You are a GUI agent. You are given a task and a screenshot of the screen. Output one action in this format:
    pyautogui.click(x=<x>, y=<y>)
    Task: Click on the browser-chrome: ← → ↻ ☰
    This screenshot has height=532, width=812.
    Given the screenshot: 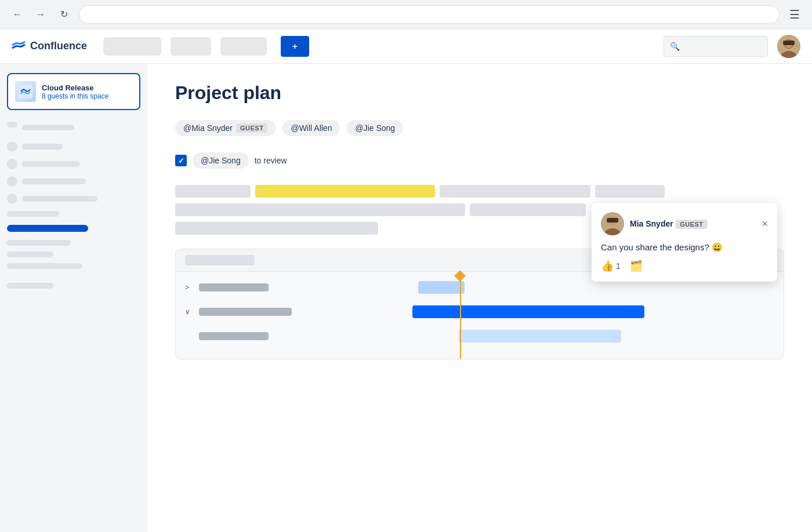 What is the action you would take?
    pyautogui.click(x=406, y=14)
    